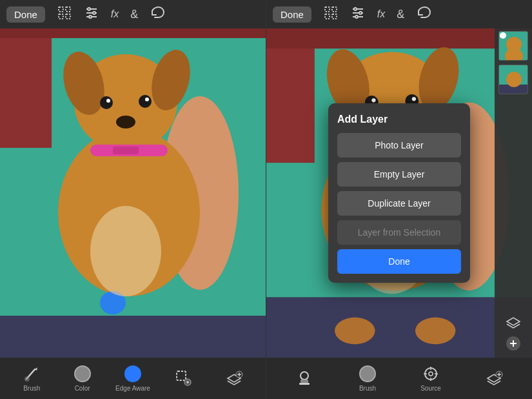 The image size is (532, 399). I want to click on stamp-tool, so click(304, 378).